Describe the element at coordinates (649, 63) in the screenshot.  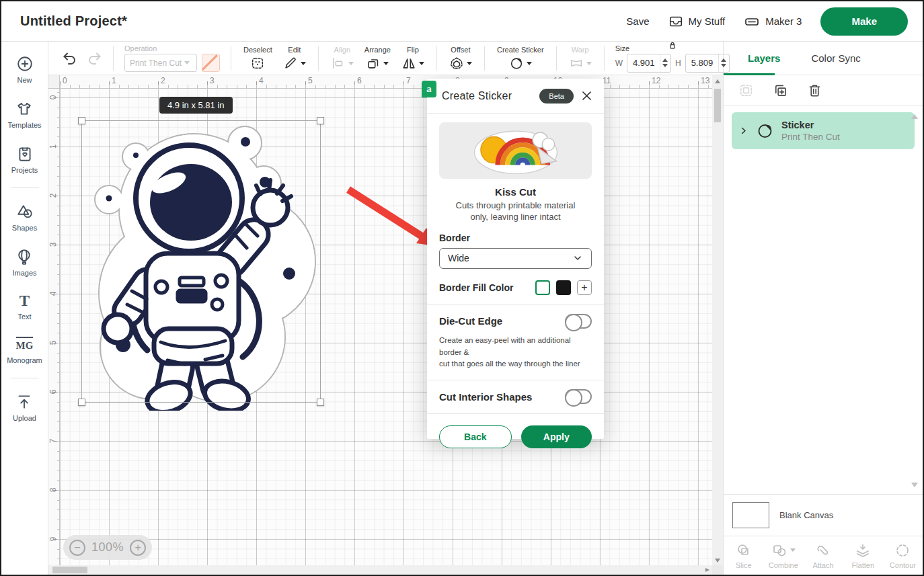
I see `width-input: 4.901` at that location.